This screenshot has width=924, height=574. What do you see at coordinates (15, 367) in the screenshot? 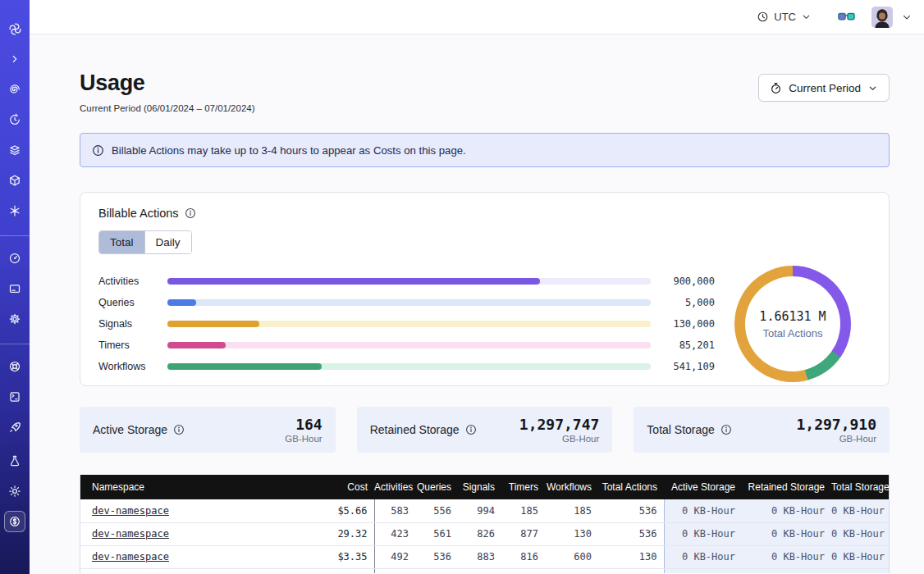
I see `support-lifebuoy-icon` at bounding box center [15, 367].